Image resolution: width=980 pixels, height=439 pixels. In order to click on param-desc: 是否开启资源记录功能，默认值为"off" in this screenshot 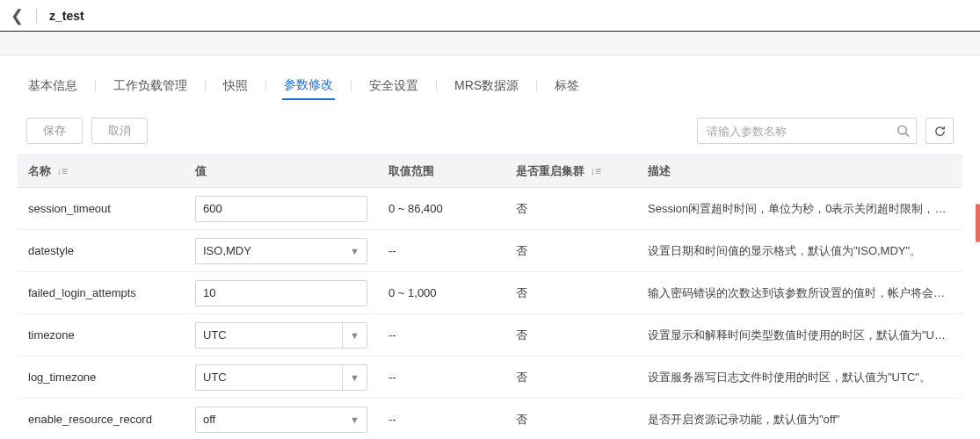, I will do `click(800, 420)`.